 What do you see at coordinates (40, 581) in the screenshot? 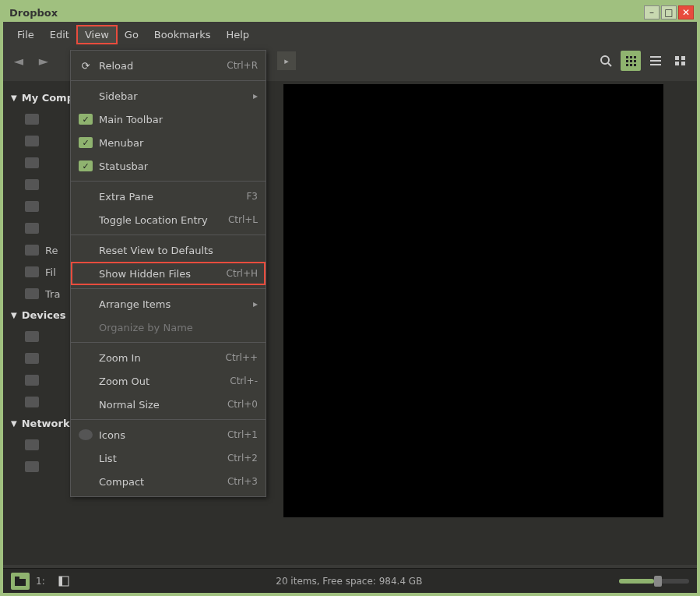
I see `path-bar-label: 1:` at bounding box center [40, 581].